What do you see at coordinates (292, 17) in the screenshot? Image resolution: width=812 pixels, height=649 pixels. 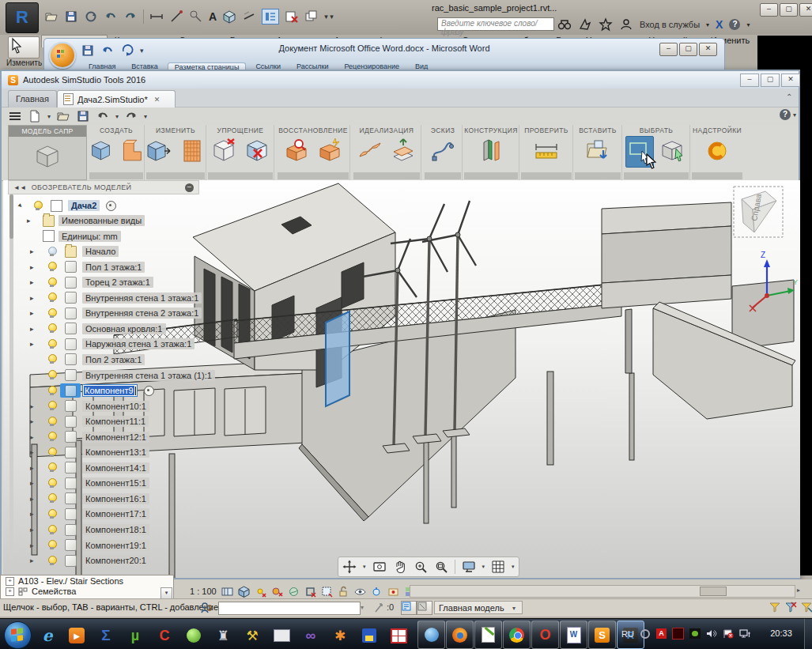 I see `close-hidden-icon` at bounding box center [292, 17].